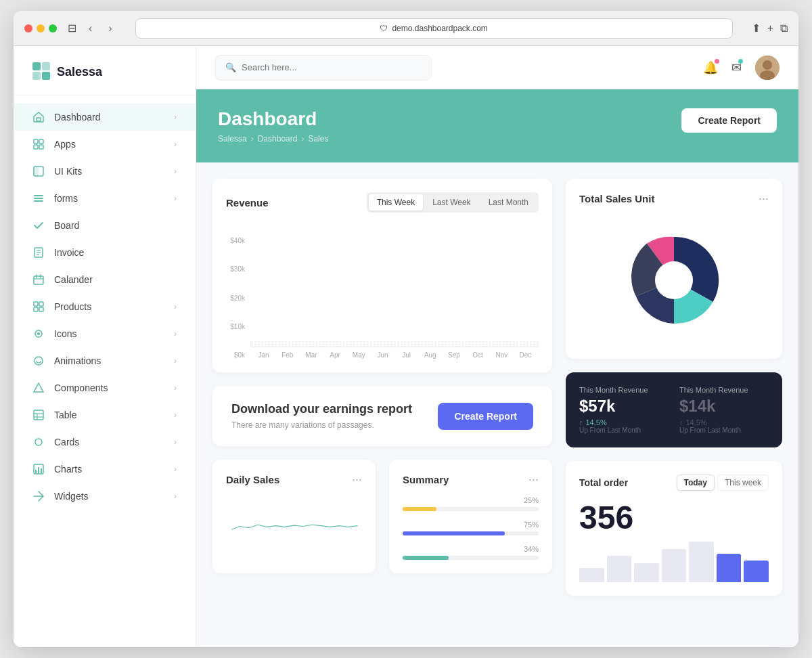  I want to click on sidebar-item-table: Table ›, so click(104, 415).